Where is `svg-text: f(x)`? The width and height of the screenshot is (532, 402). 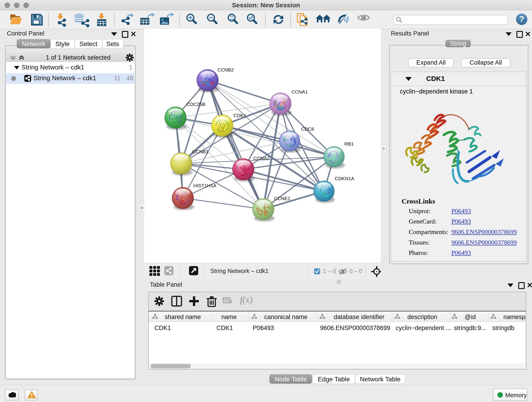
svg-text: f(x) is located at coordinates (246, 300).